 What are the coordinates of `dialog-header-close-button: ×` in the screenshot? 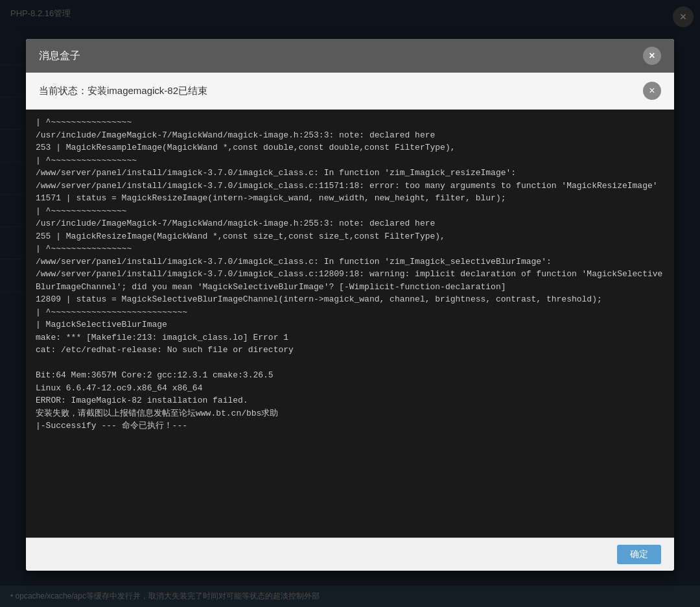 It's located at (652, 56).